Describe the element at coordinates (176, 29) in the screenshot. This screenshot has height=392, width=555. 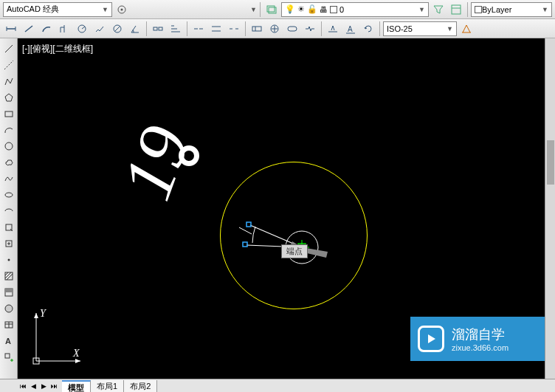
I see `dim-baseline-button` at that location.